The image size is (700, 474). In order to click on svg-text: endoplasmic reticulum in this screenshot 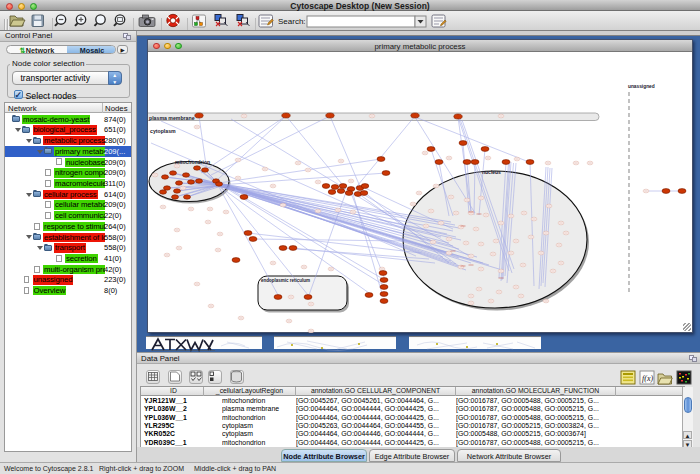, I will do `click(286, 280)`.